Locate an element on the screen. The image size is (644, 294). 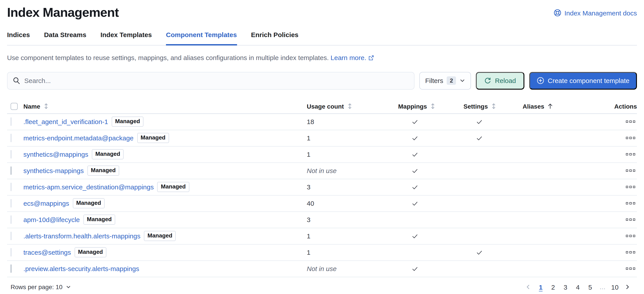
tab-label: Component Templates is located at coordinates (202, 35).